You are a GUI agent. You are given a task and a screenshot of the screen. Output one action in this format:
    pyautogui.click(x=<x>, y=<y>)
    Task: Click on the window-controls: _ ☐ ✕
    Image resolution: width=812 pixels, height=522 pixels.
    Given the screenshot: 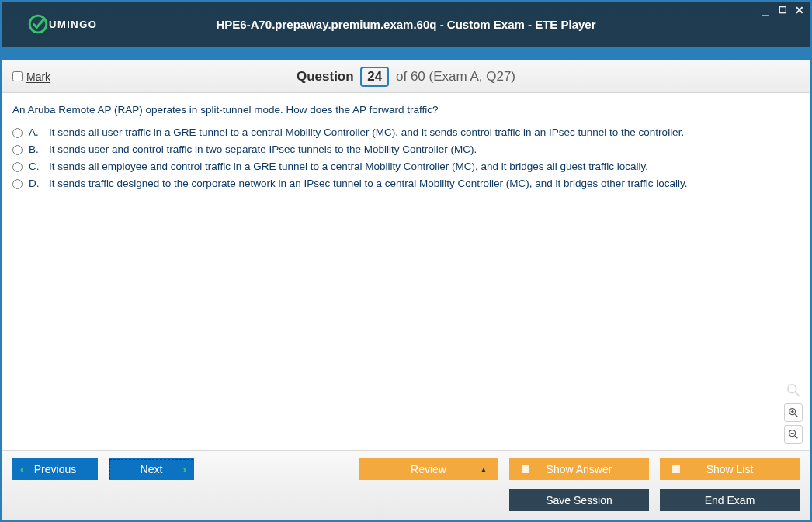 What is the action you would take?
    pyautogui.click(x=783, y=11)
    